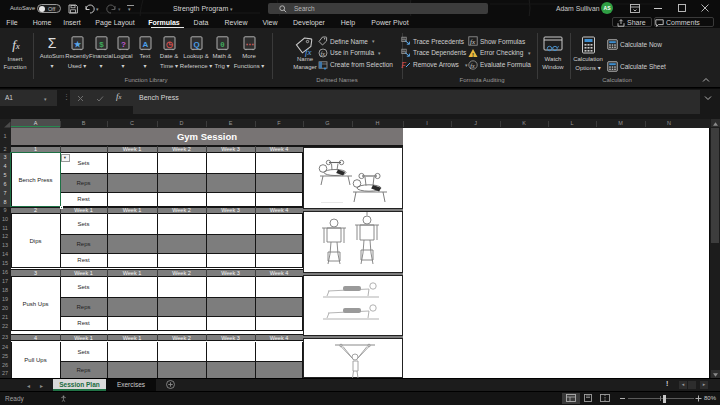 Image resolution: width=720 pixels, height=405 pixels. Describe the element at coordinates (196, 44) in the screenshot. I see `svg-text: Q` at that location.